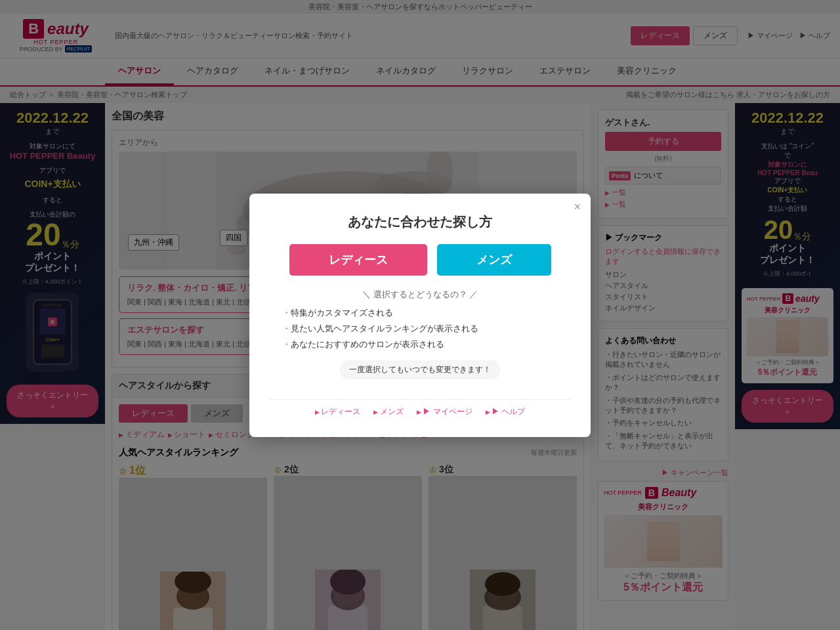  What do you see at coordinates (420, 329) in the screenshot?
I see `modal-benefits: 特集がカスタマイズされる 見たい人気ヘアスタイルランキングが表示される あなたに…` at bounding box center [420, 329].